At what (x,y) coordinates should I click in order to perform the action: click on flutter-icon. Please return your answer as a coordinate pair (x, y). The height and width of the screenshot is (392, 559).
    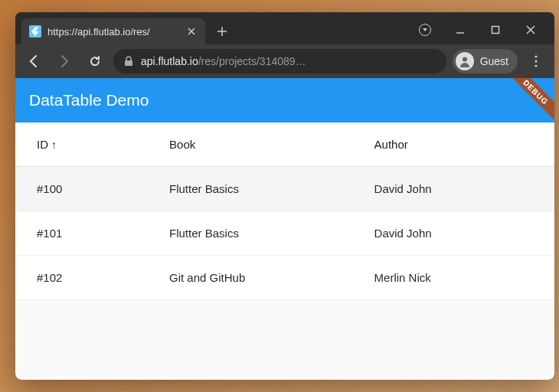
    Looking at the image, I should click on (35, 31).